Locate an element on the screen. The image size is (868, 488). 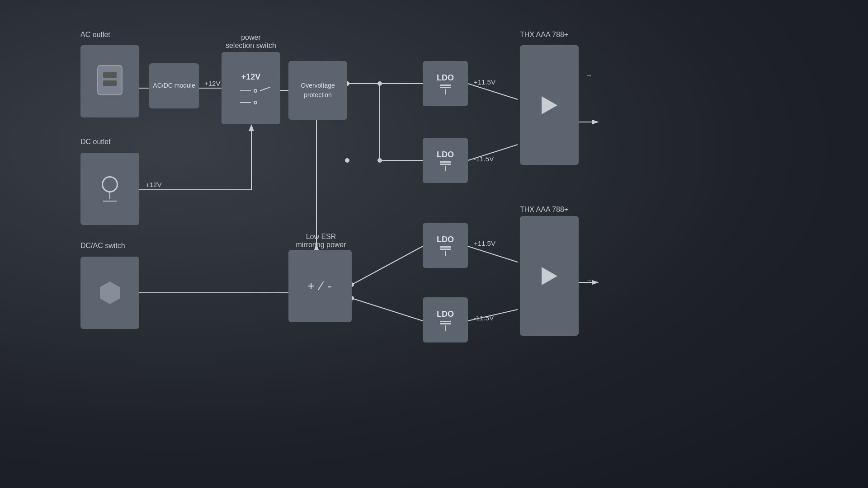
ldo1-voltage: +11.5V is located at coordinates (485, 82).